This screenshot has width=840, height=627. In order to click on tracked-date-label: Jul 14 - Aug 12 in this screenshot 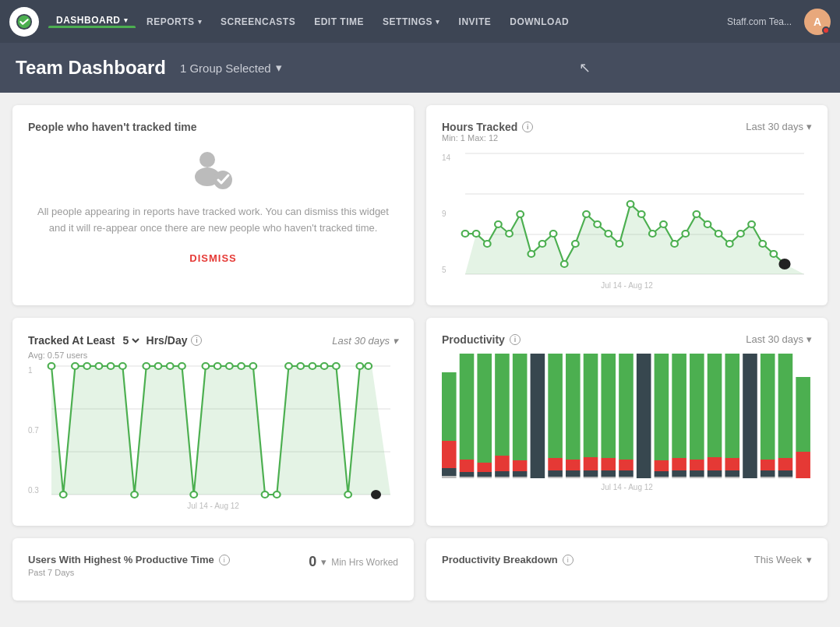, I will do `click(214, 506)`.